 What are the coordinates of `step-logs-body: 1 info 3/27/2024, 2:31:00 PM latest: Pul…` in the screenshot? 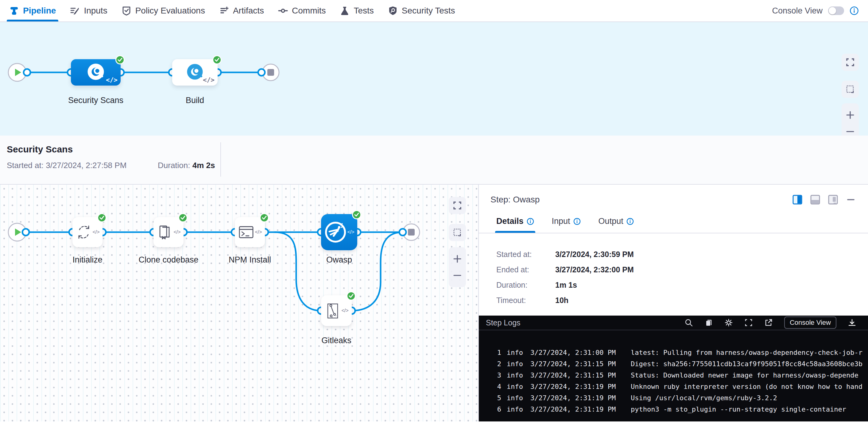 It's located at (673, 372).